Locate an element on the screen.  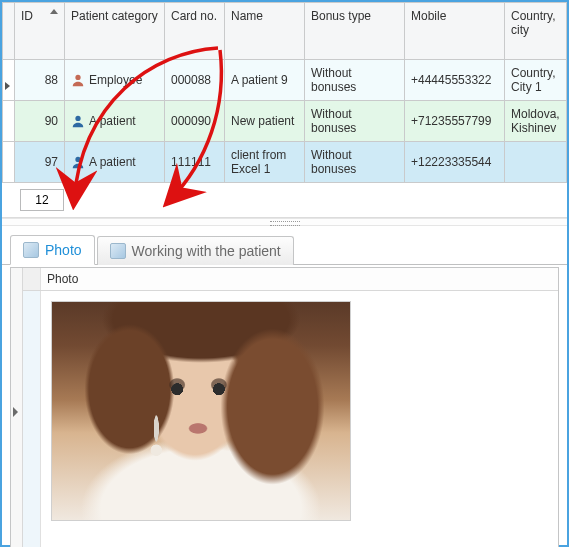
cell-mobile: +71235557799 is located at coordinates (455, 122).